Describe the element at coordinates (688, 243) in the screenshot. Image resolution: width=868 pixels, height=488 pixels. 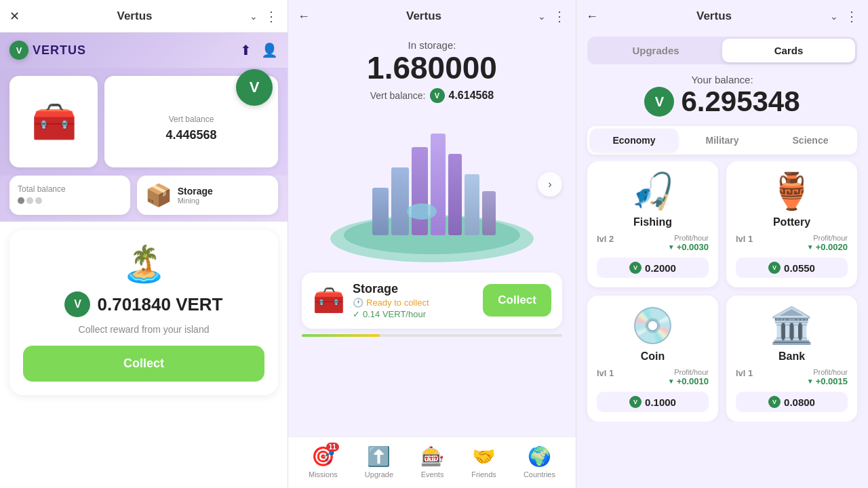
I see `fishing-profit-wrap: Profit/hour ▼ +0.0030` at that location.